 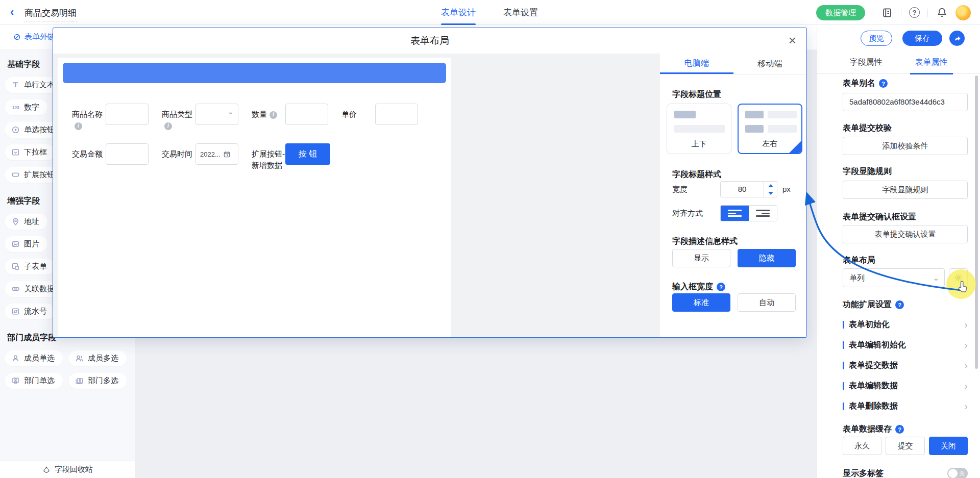 I want to click on close-icon: ×, so click(x=792, y=40).